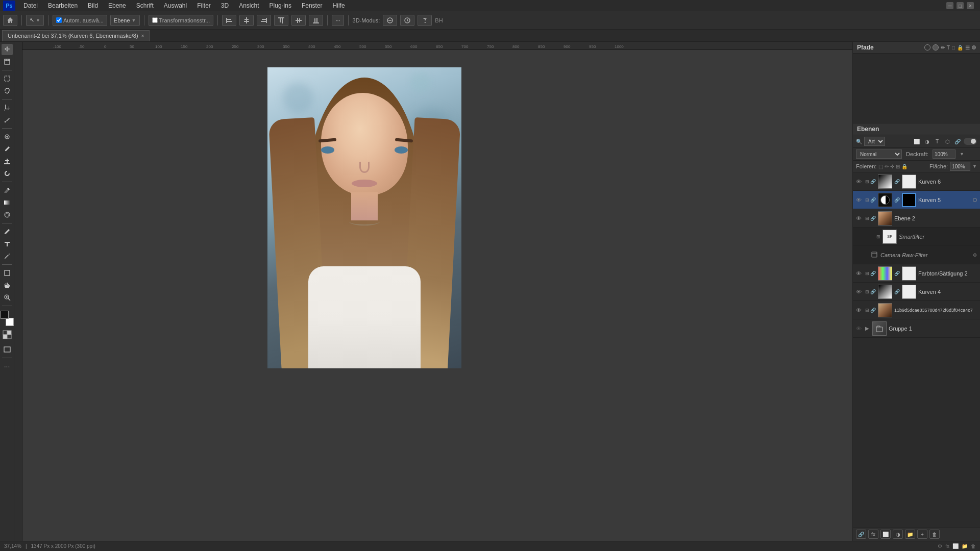 This screenshot has height=551, width=980. I want to click on menu-item-fenster: Fenster, so click(312, 6).